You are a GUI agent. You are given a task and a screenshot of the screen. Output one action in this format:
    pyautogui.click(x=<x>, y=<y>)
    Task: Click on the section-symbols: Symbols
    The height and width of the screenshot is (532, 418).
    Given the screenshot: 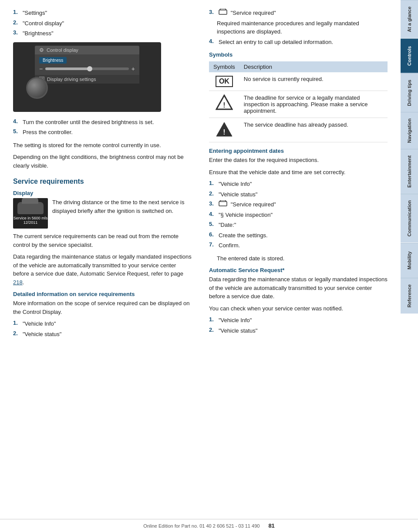 What is the action you would take?
    pyautogui.click(x=298, y=55)
    